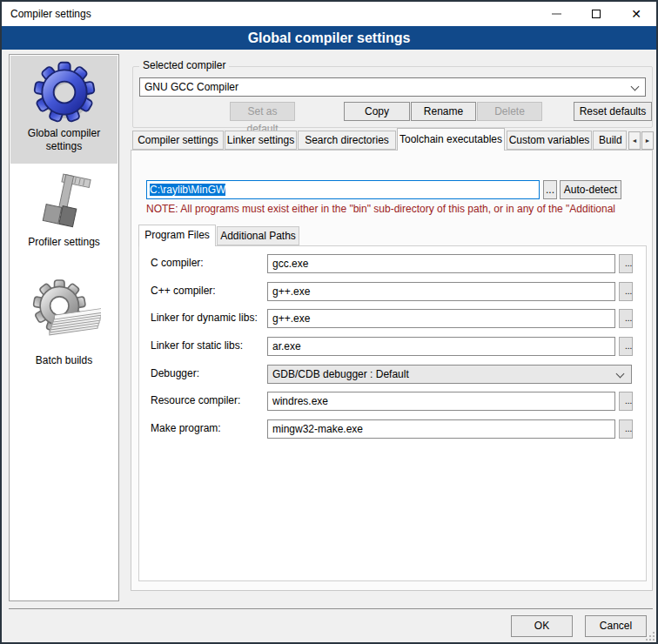  Describe the element at coordinates (64, 140) in the screenshot. I see `sidebar-item-label: Global compiler settings` at that location.